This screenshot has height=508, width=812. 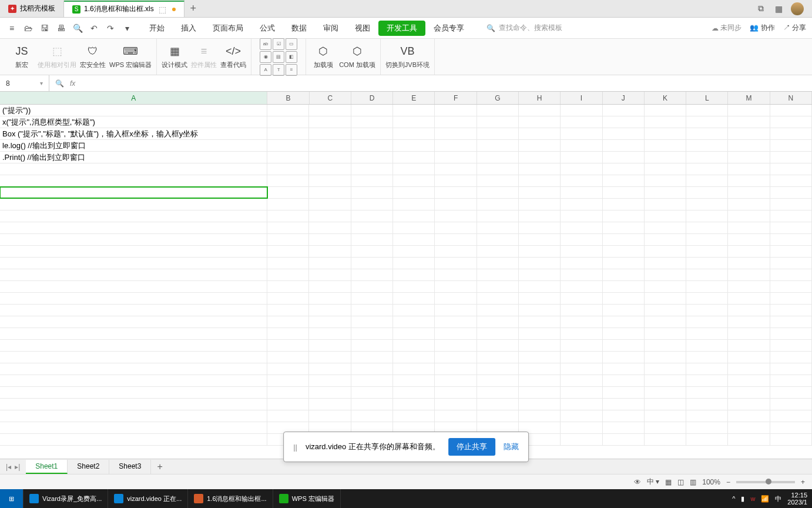 What do you see at coordinates (766, 482) in the screenshot?
I see `zoom-slider` at bounding box center [766, 482].